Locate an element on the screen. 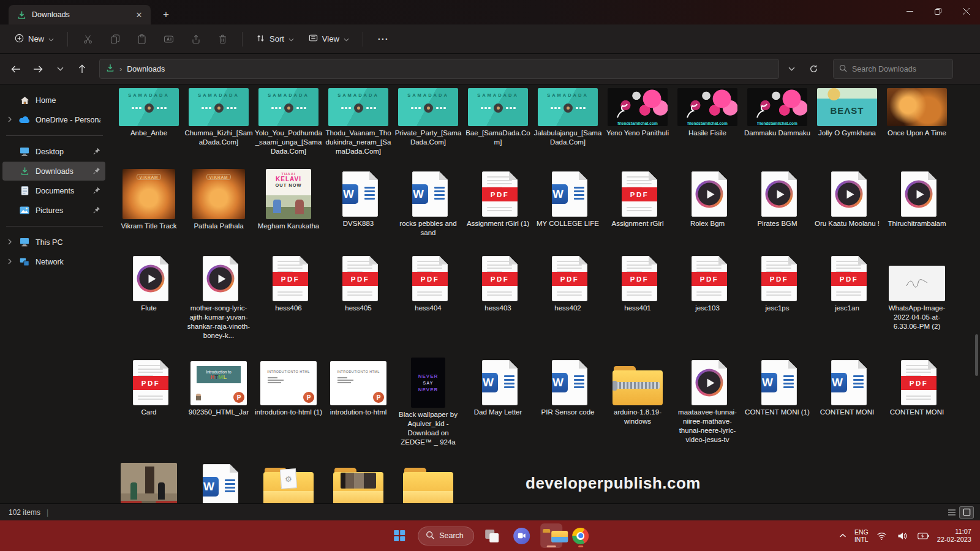  sidebar-item-downloads: Downloads is located at coordinates (54, 171).